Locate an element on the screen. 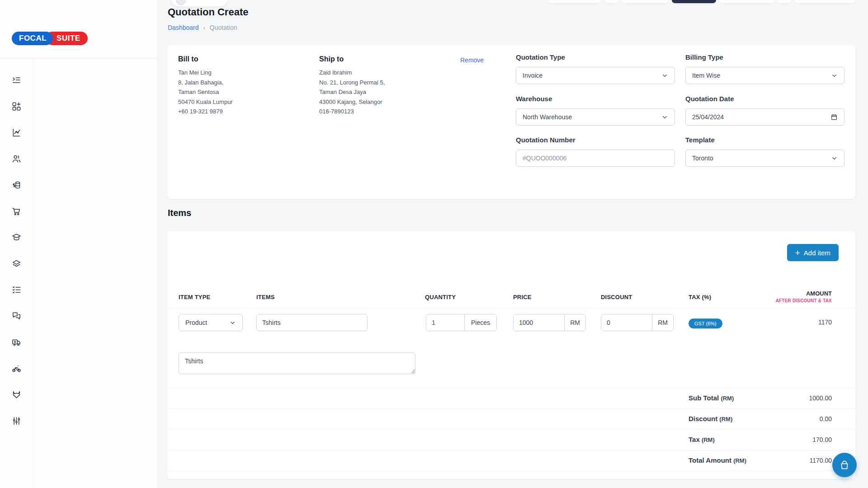 The image size is (868, 488). total-amount-label: Total Amount (RM) is located at coordinates (717, 460).